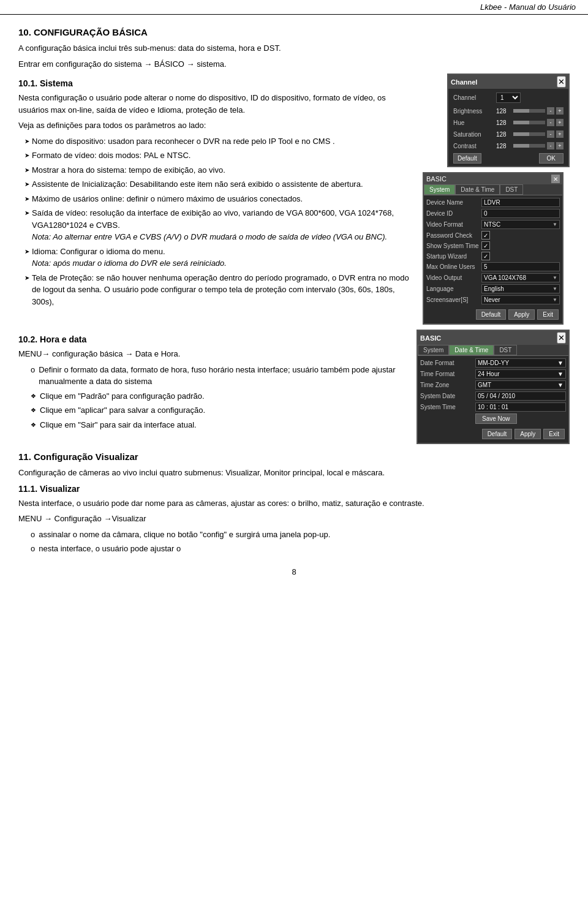  I want to click on hue-minus: -, so click(551, 123).